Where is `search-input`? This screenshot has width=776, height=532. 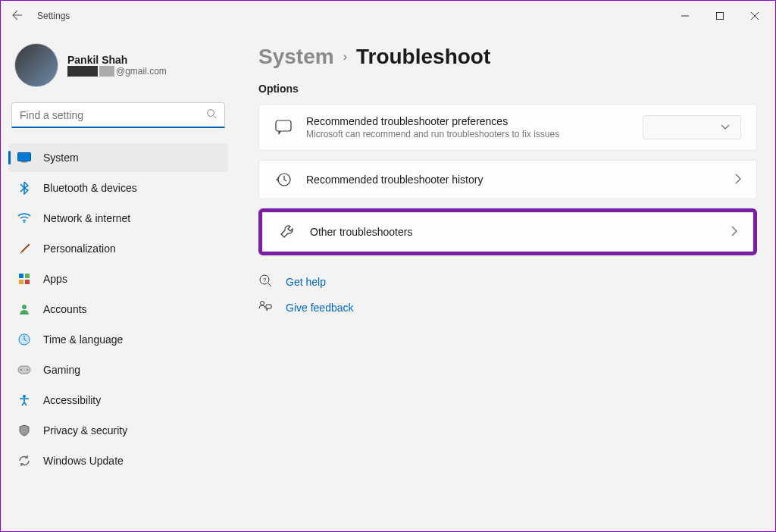
search-input is located at coordinates (113, 115).